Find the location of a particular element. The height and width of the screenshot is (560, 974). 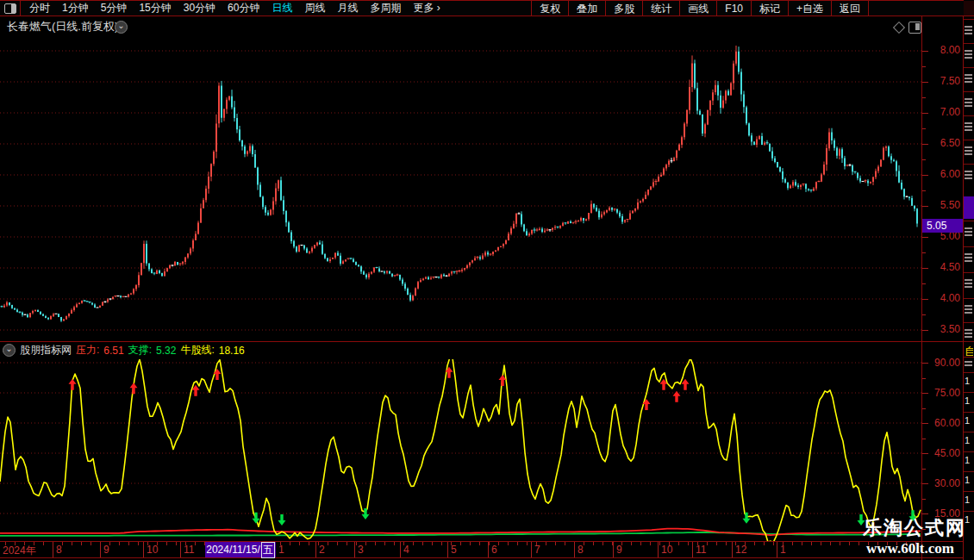

diamond-icon is located at coordinates (899, 28).